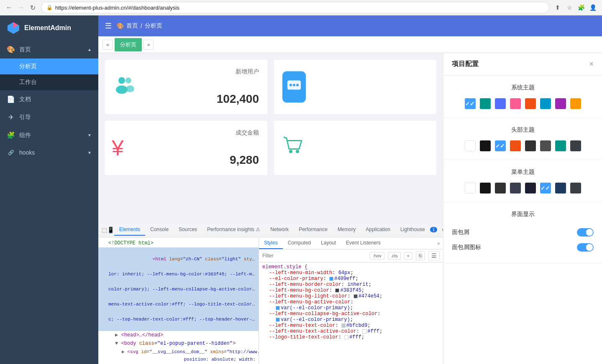 The width and height of the screenshot is (602, 364). Describe the element at coordinates (466, 247) in the screenshot. I see `breadcrumb-icon-toggle-label: 面包屑图标` at that location.